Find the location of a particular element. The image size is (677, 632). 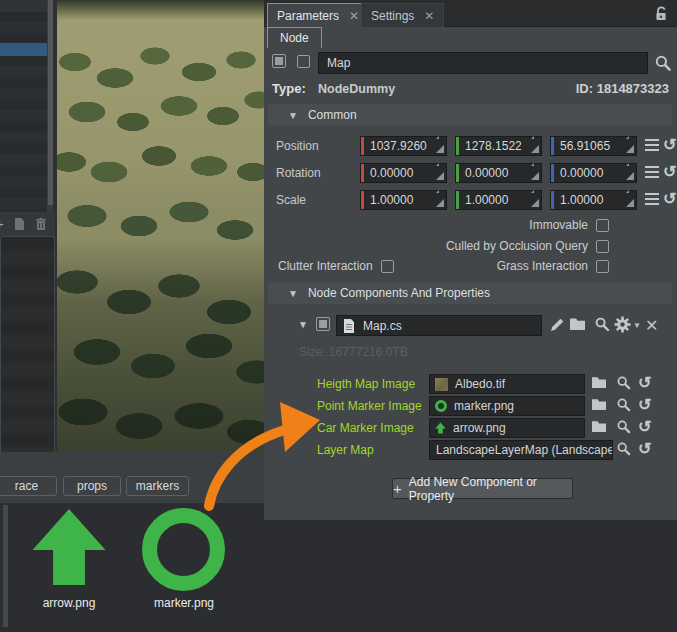

tab-node-label: Node is located at coordinates (294, 38).